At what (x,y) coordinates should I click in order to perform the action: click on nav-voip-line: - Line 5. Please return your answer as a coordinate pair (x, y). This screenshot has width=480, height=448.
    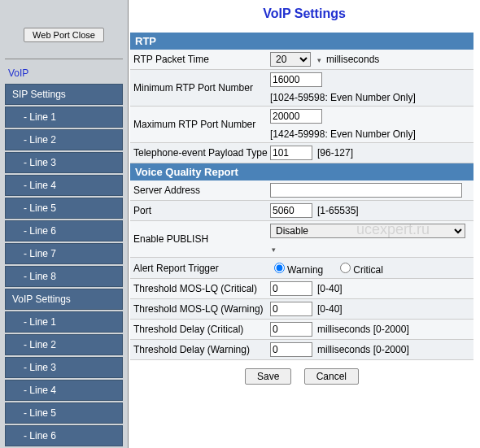
    Looking at the image, I should click on (63, 413).